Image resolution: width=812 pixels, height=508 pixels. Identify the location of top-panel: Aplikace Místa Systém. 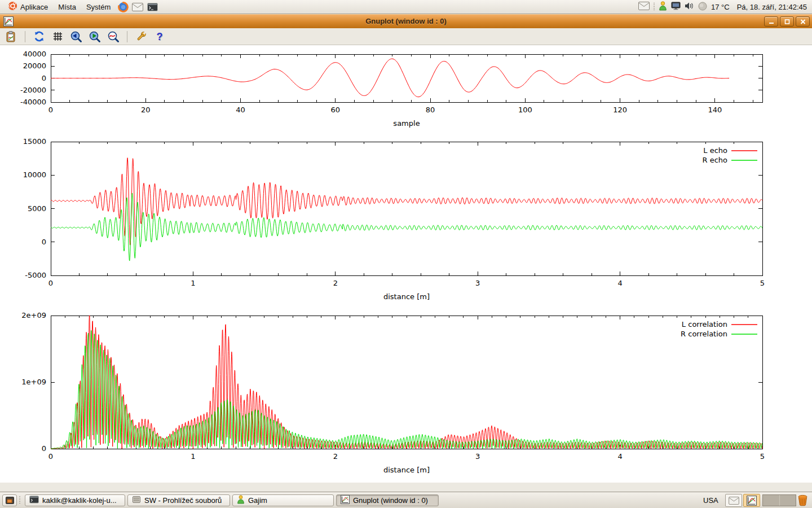
(406, 7).